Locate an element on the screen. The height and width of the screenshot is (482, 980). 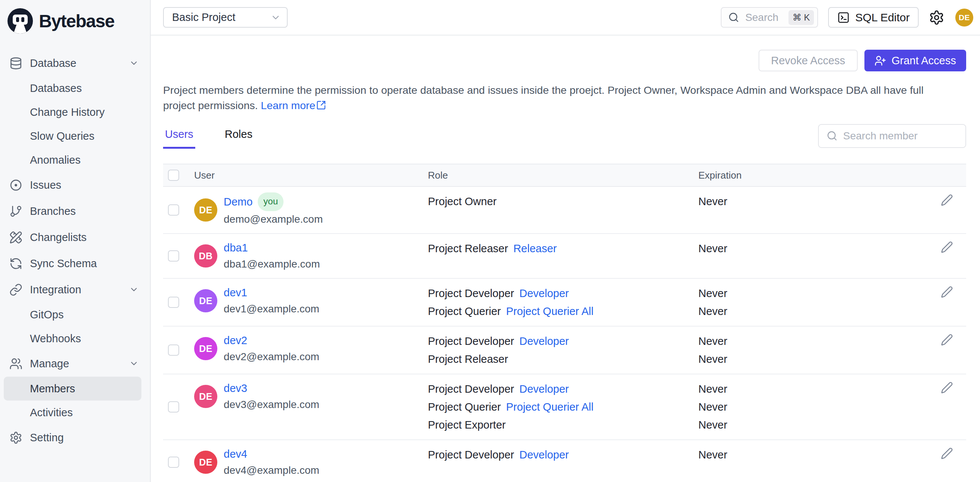
table-row: DE dev3 dev3@example.com Project Develop… is located at coordinates (565, 407).